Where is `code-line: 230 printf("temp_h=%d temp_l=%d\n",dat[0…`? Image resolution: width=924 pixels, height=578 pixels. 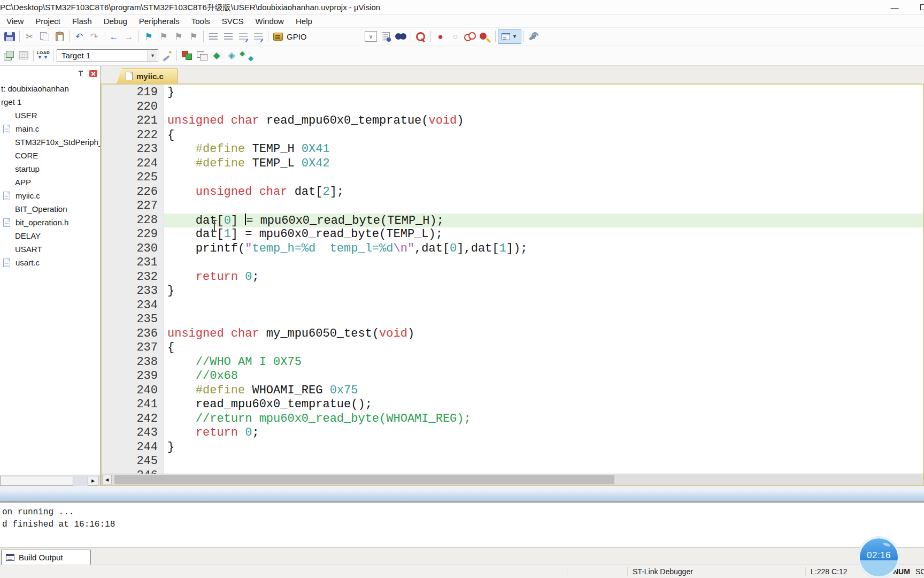 code-line: 230 printf("temp_h=%d temp_l=%d\n",dat[0… is located at coordinates (512, 249).